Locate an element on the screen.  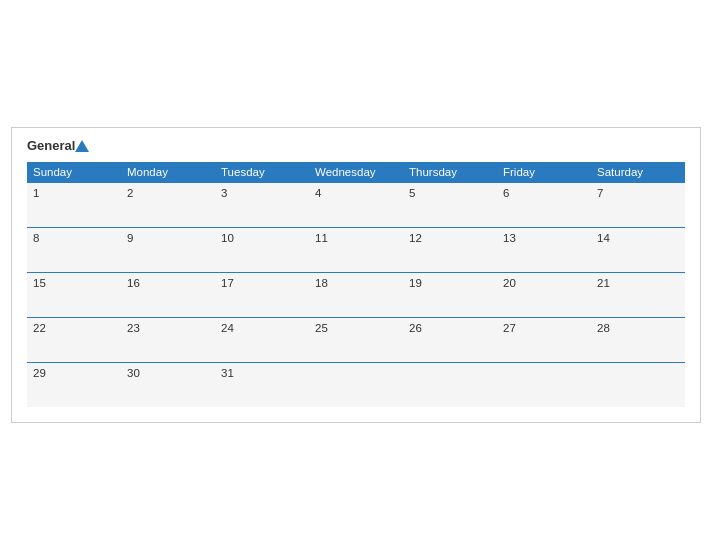
calendar-week-row: 891011121314 is located at coordinates (356, 250).